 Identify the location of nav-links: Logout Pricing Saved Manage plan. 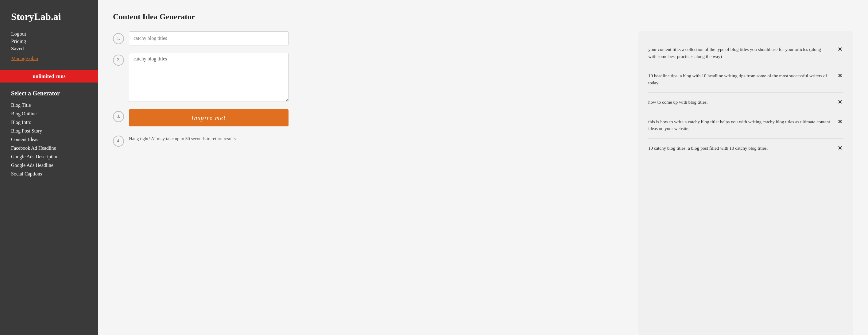
(49, 49).